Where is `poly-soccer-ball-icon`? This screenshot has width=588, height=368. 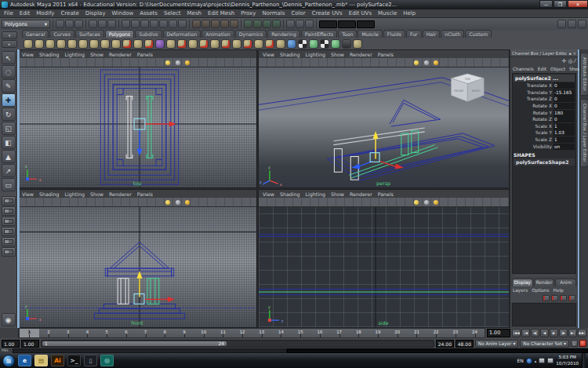 poly-soccer-ball-icon is located at coordinates (138, 44).